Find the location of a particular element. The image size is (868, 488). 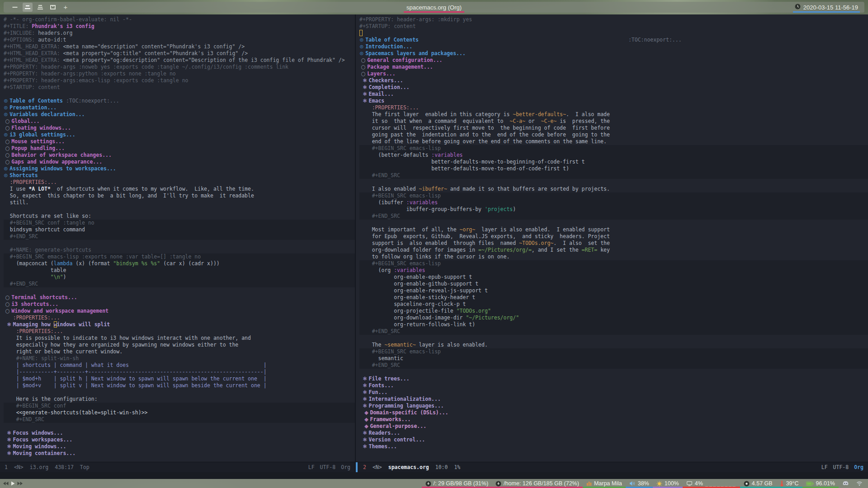

buffer-line: especially how they are organized by spa… is located at coordinates (179, 345).